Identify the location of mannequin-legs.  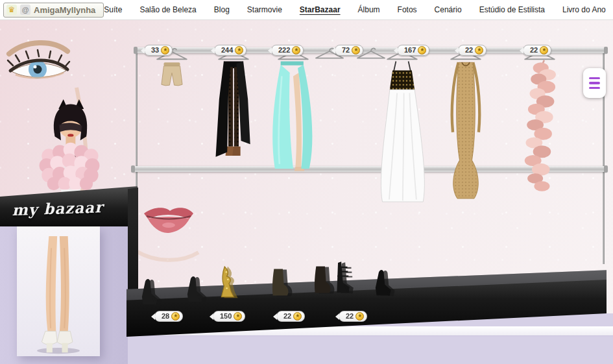
(58, 296).